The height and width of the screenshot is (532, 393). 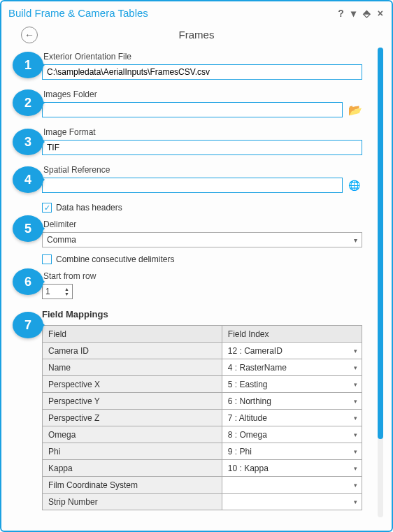 What do you see at coordinates (209, 170) in the screenshot?
I see `spatial-ref-label: Spatial Reference` at bounding box center [209, 170].